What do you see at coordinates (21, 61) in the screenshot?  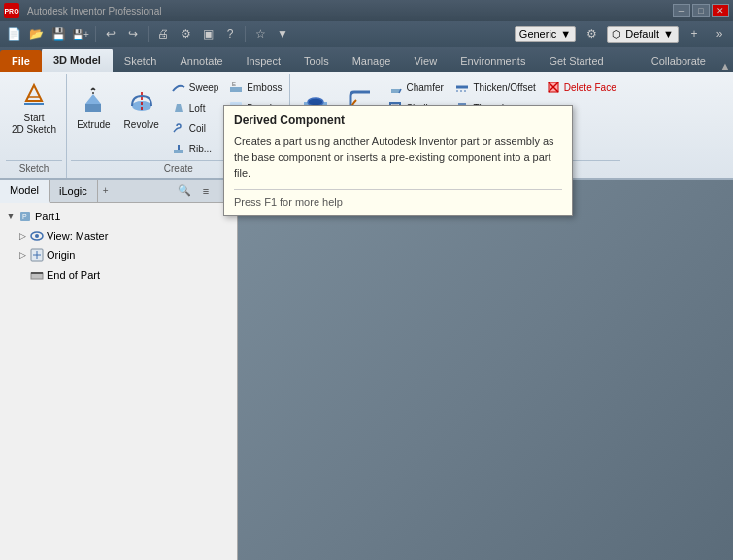 I see `tab-file: File` at bounding box center [21, 61].